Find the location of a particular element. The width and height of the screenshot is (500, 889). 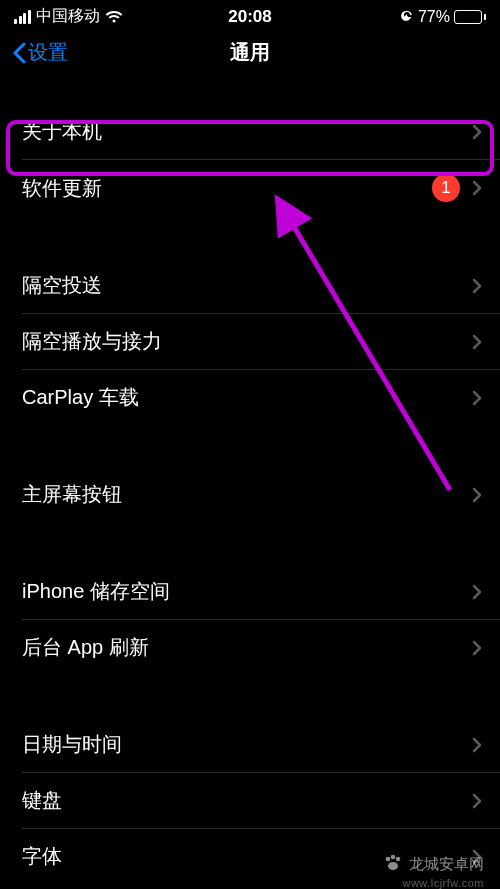

page-title: 通用 is located at coordinates (250, 52).